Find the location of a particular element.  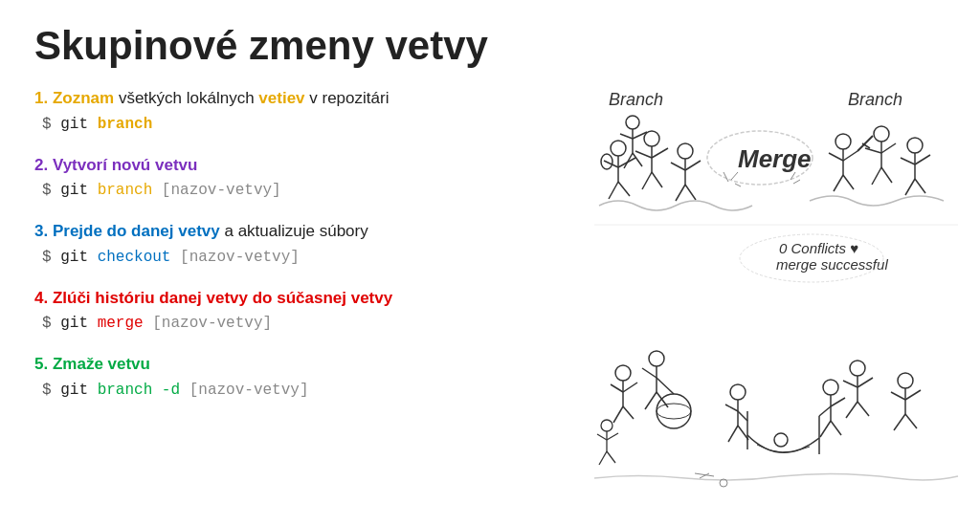

item-4-label: Zlúči históriu danej vetvy do súčasnej v… is located at coordinates (222, 298).